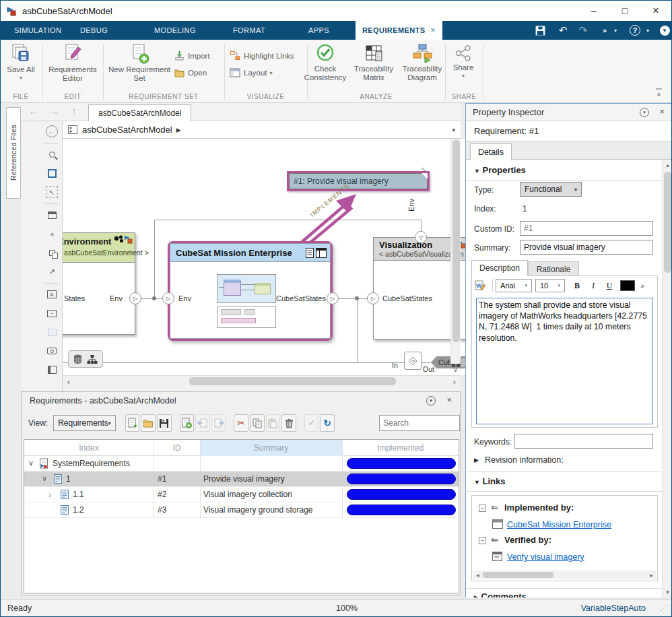  I want to click on verified-by-link: Verify visual imagery, so click(545, 557).